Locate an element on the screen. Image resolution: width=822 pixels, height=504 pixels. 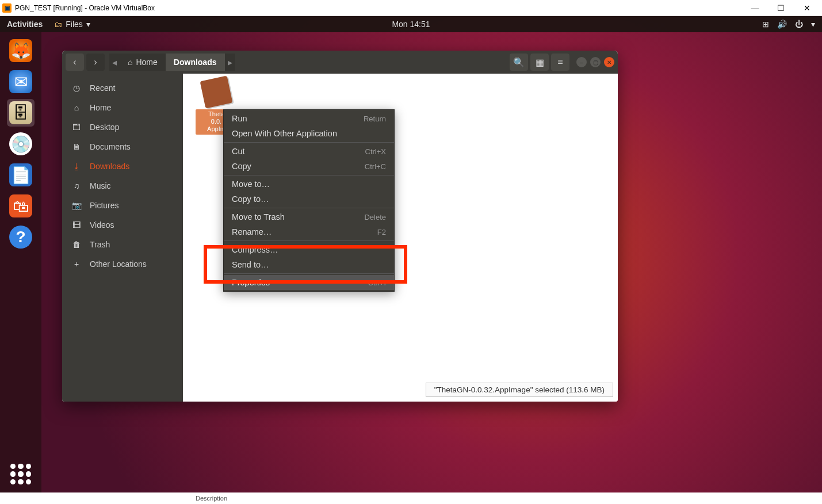
window-minimize-button: – is located at coordinates (582, 62).